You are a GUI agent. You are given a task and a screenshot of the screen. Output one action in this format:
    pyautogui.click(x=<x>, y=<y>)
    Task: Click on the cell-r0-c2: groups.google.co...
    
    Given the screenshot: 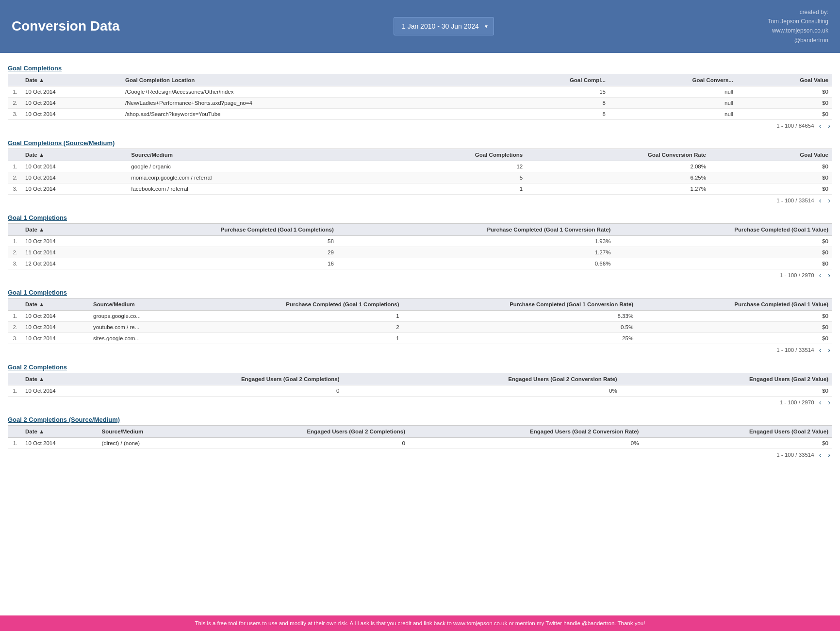 What is the action you would take?
    pyautogui.click(x=139, y=316)
    